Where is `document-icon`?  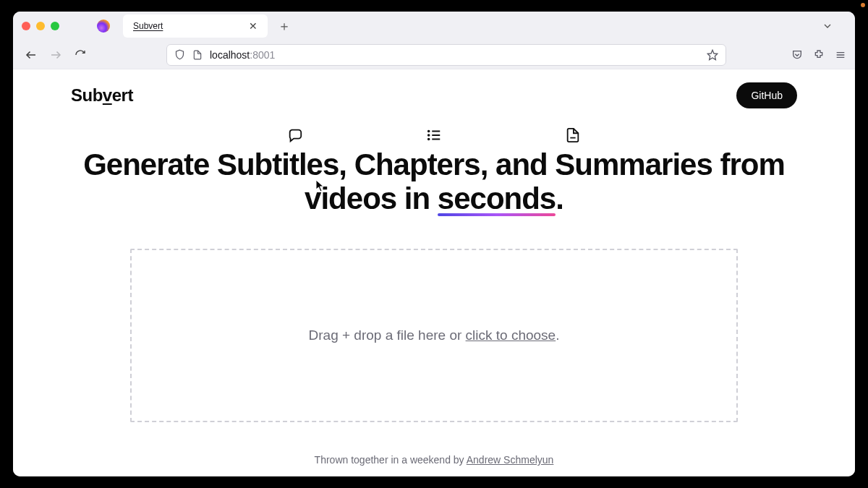 document-icon is located at coordinates (573, 135).